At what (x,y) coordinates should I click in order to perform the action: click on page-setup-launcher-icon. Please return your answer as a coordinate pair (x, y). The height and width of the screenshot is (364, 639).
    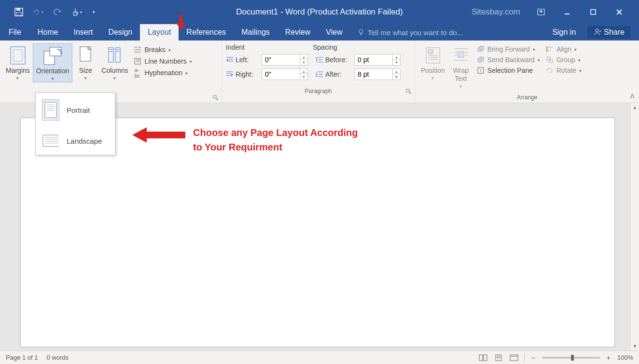
    Looking at the image, I should click on (216, 98).